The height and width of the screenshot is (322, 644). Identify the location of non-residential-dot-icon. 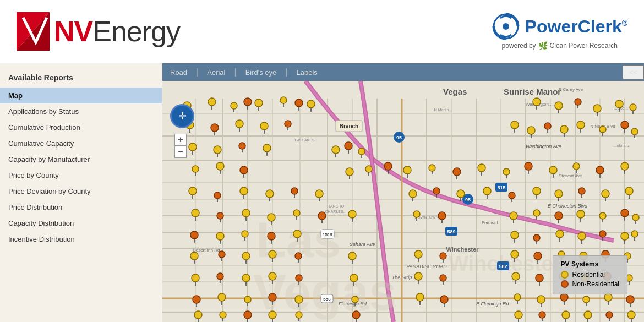
(565, 284).